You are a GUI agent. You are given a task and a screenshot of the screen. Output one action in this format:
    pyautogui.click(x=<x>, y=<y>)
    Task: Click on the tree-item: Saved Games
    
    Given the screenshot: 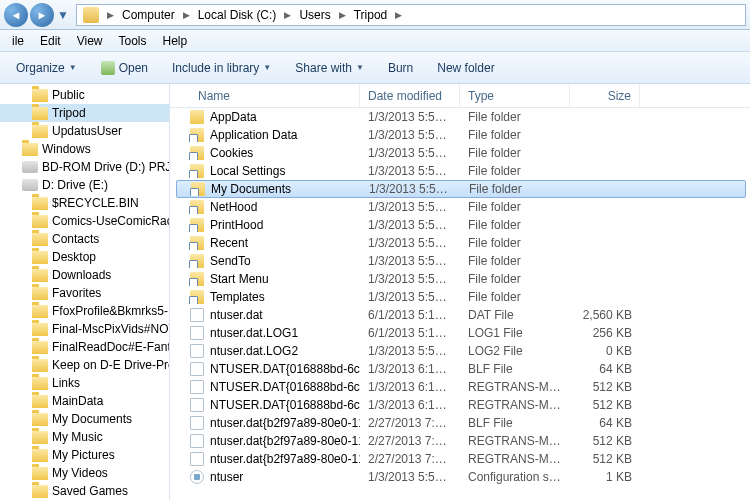 What is the action you would take?
    pyautogui.click(x=84, y=491)
    